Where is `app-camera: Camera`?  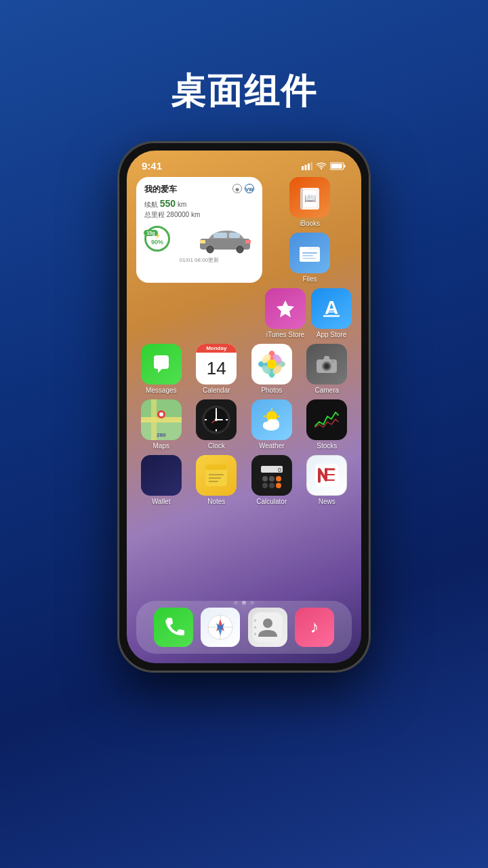
app-camera: Camera is located at coordinates (327, 369).